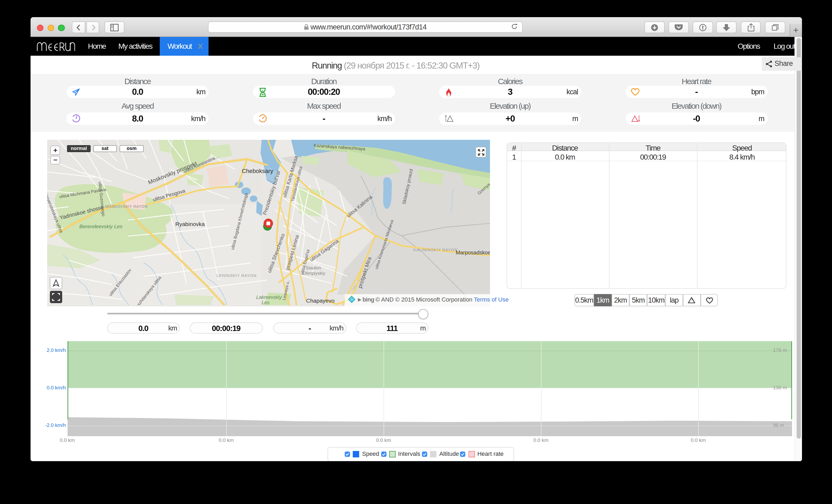 The height and width of the screenshot is (504, 832). What do you see at coordinates (269, 298) in the screenshot?
I see `svg-text: Lakreevskiy` at bounding box center [269, 298].